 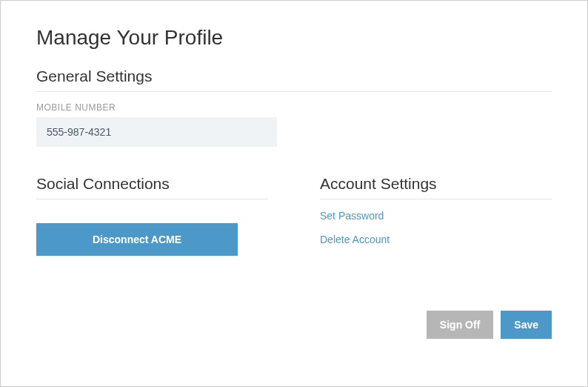 I want to click on account-settings-section: Account Settings Set Password Delete Acc…, so click(x=435, y=216).